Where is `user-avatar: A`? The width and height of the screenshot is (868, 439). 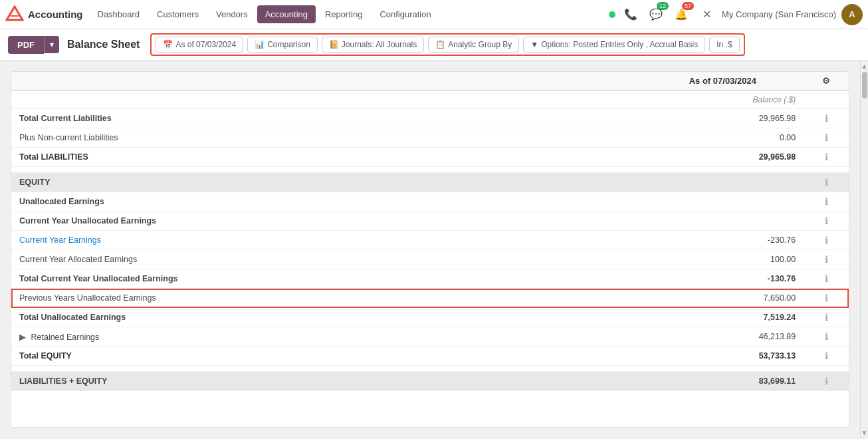
user-avatar: A is located at coordinates (852, 15).